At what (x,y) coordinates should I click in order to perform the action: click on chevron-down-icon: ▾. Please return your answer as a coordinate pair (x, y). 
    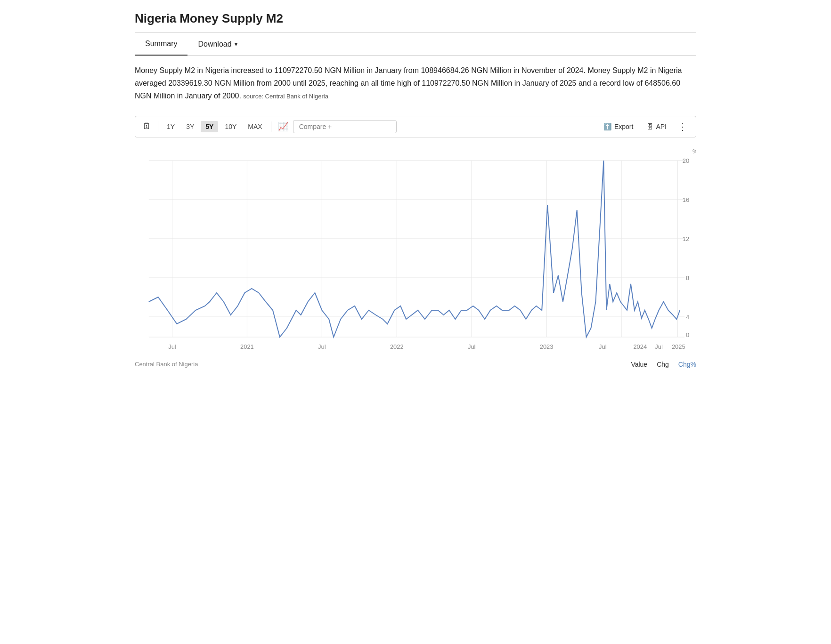
    Looking at the image, I should click on (236, 44).